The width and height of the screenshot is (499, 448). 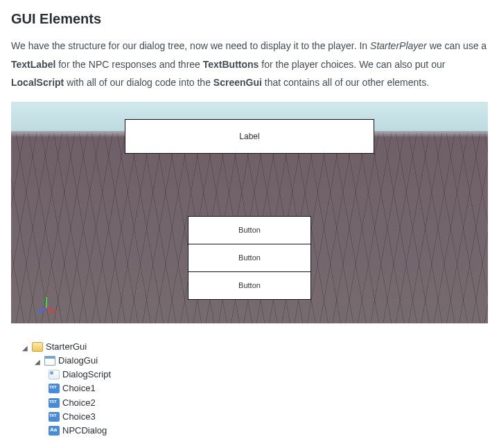 I want to click on npc-text-label: Label, so click(x=250, y=136).